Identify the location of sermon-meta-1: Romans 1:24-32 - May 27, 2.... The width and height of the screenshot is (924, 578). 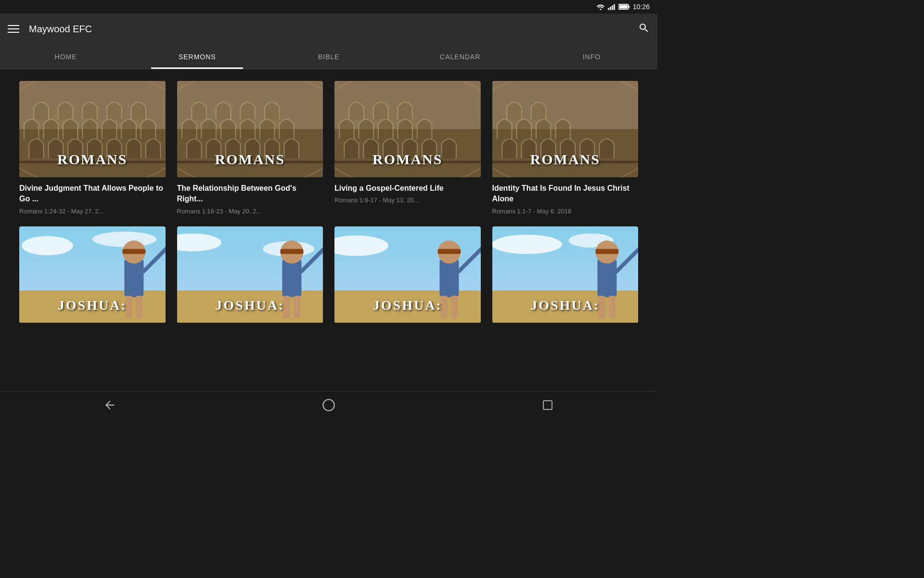
(92, 211).